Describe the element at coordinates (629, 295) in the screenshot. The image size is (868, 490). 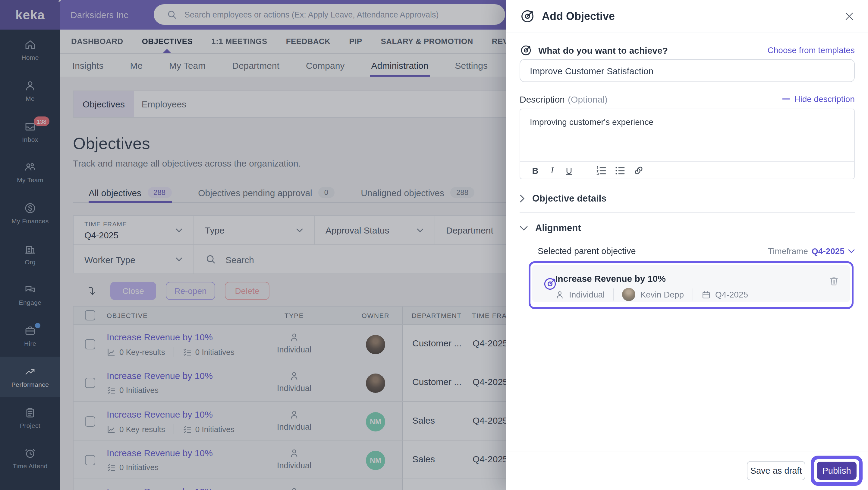
I see `owner-avatar` at that location.